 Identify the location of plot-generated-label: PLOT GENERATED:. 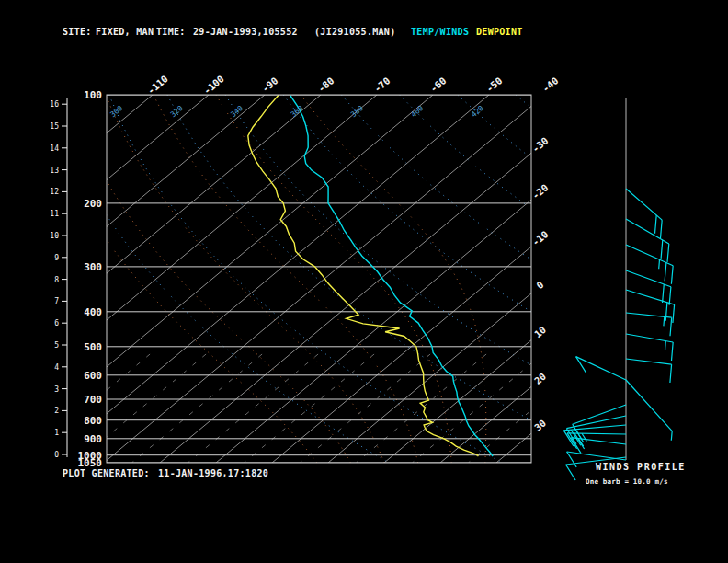
(107, 473).